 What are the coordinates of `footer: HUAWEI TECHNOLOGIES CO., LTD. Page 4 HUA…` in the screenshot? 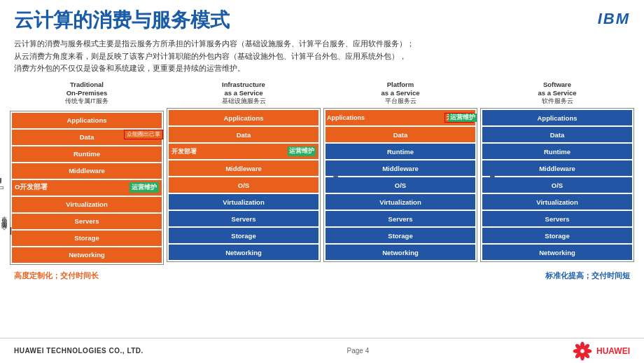 It's located at (322, 350).